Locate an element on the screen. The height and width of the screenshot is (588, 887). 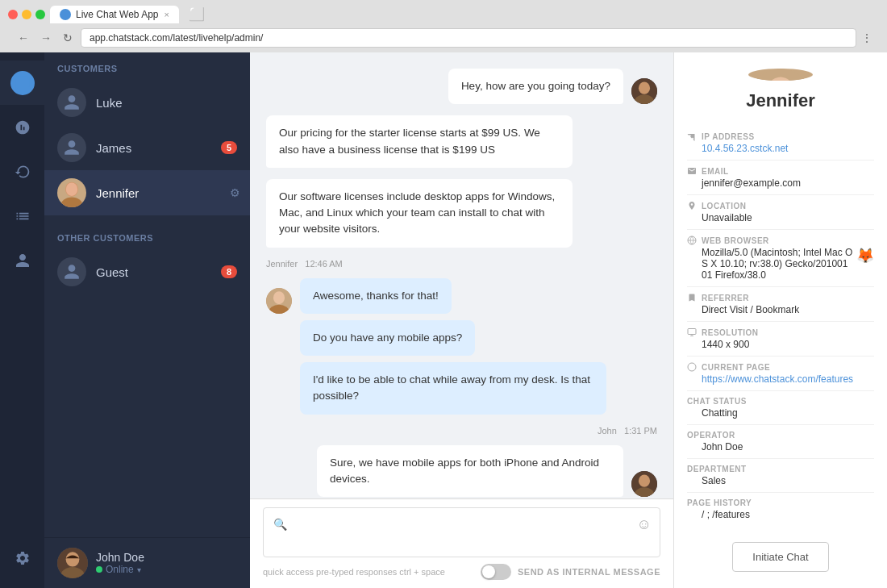
department-value: Sales is located at coordinates (781, 481).